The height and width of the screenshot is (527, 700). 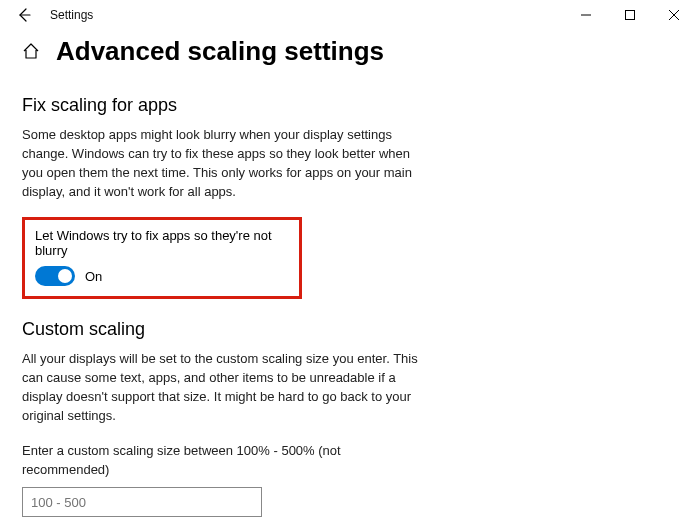 What do you see at coordinates (350, 106) in the screenshot?
I see `fix-scaling-heading: Fix scaling for apps` at bounding box center [350, 106].